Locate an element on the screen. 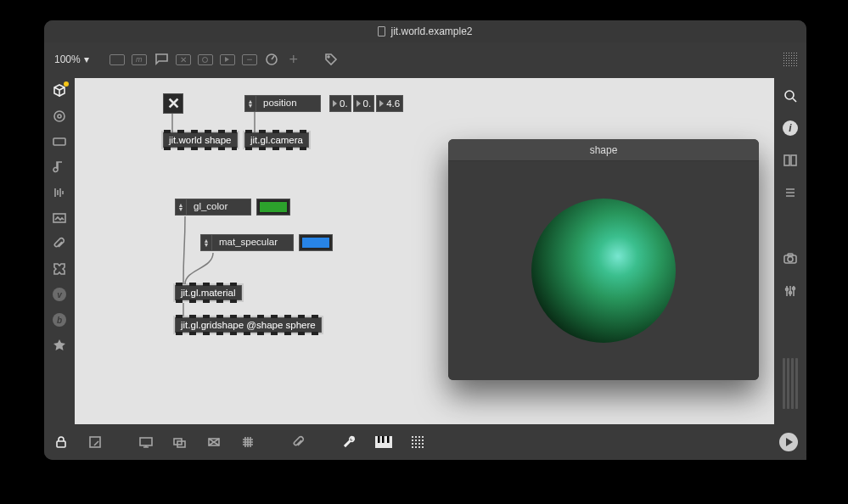  b-icon: b is located at coordinates (59, 320).